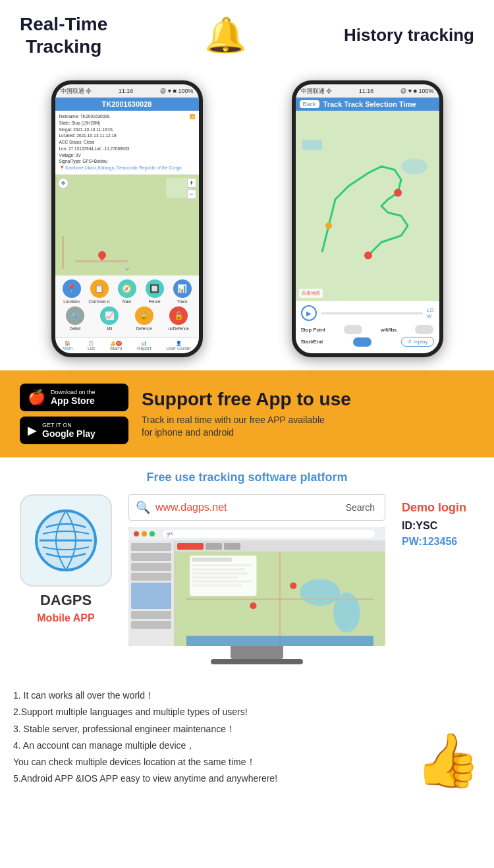 The width and height of the screenshot is (494, 868). Describe the element at coordinates (257, 593) in the screenshot. I see `desktop-content` at that location.